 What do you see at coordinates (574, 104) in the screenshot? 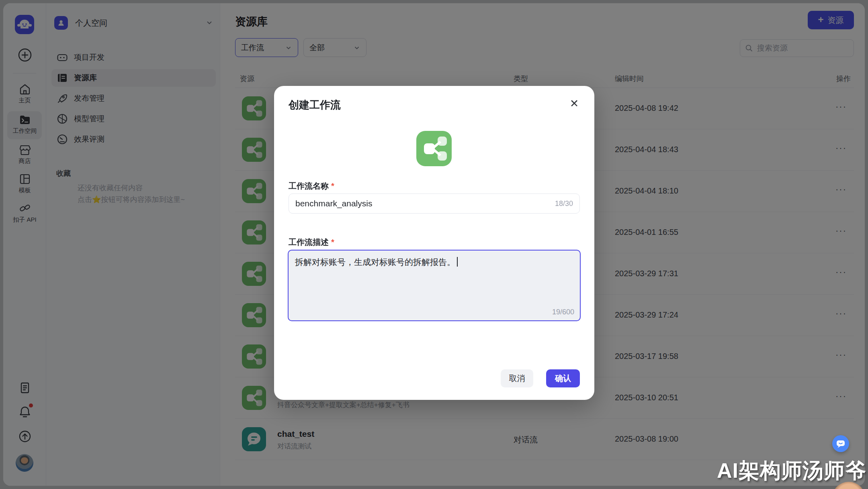
I see `close-icon: ✕` at bounding box center [574, 104].